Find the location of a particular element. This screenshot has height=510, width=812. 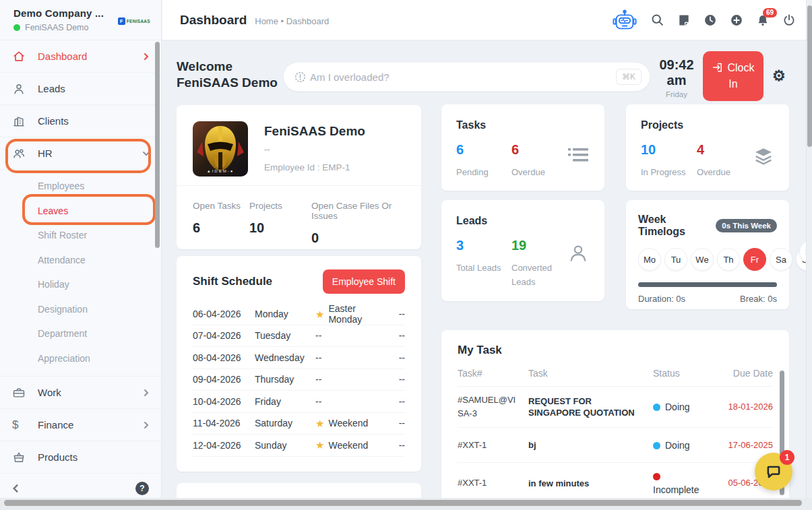

fenisaas-logo: F FENISAAS is located at coordinates (134, 22).